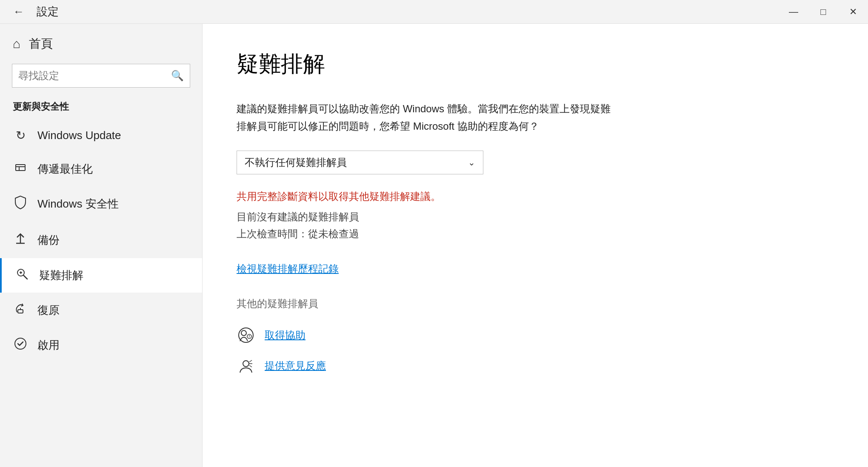  Describe the element at coordinates (78, 204) in the screenshot. I see `sidebar-label-windows-security: Windows 安全性` at that location.